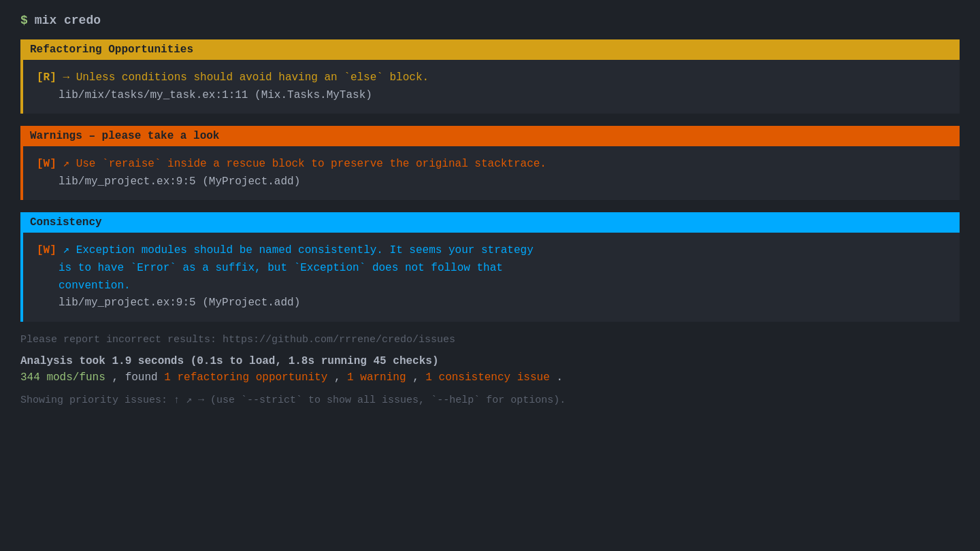 This screenshot has width=980, height=551. What do you see at coordinates (68, 20) in the screenshot?
I see `command-text: mix credo` at bounding box center [68, 20].